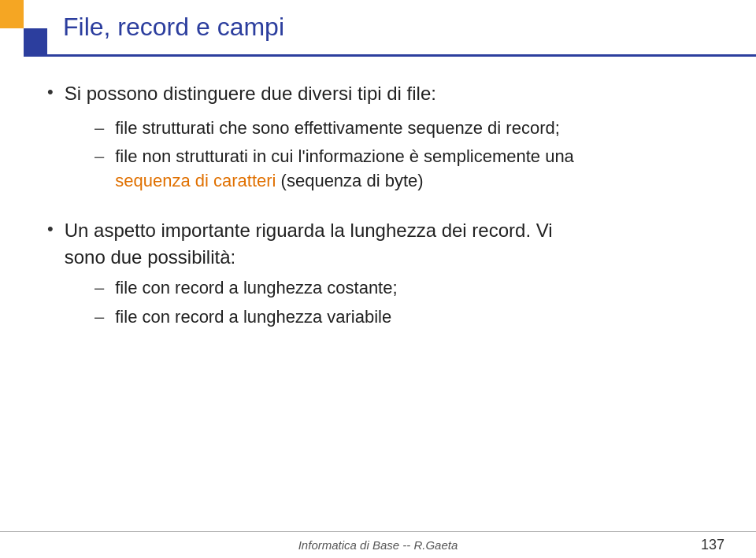 This screenshot has height=558, width=756. Describe the element at coordinates (12, 14) in the screenshot. I see `sq-orange-top` at that location.